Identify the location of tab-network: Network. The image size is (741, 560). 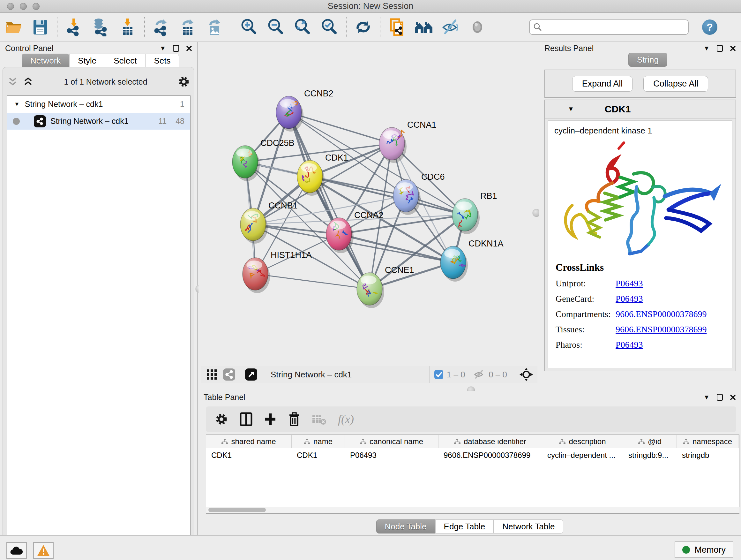
(46, 61).